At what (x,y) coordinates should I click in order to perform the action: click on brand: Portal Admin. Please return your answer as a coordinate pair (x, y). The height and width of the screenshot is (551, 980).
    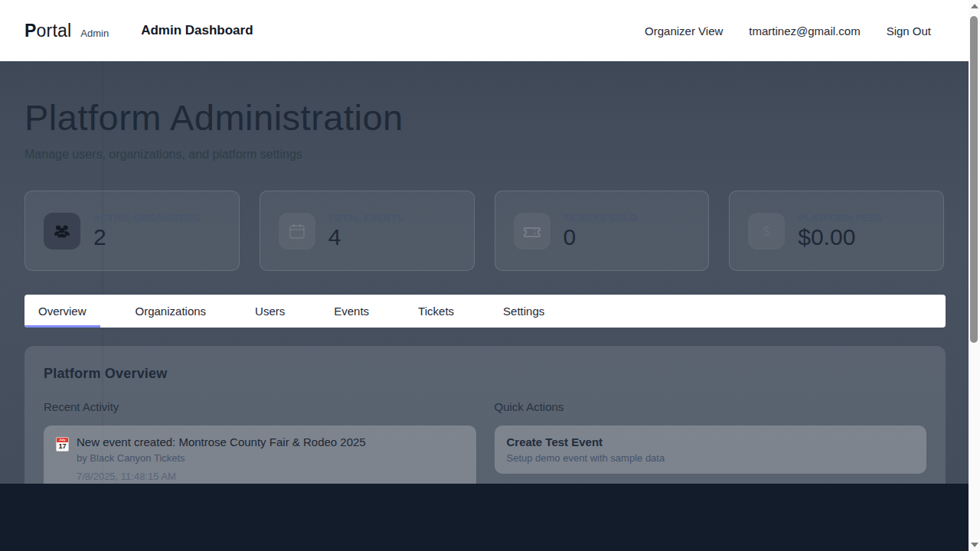
    Looking at the image, I should click on (67, 31).